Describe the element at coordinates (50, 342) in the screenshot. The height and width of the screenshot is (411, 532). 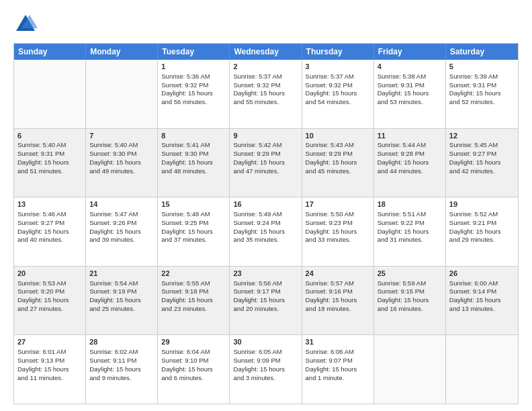
I see `day-number: 27` at that location.